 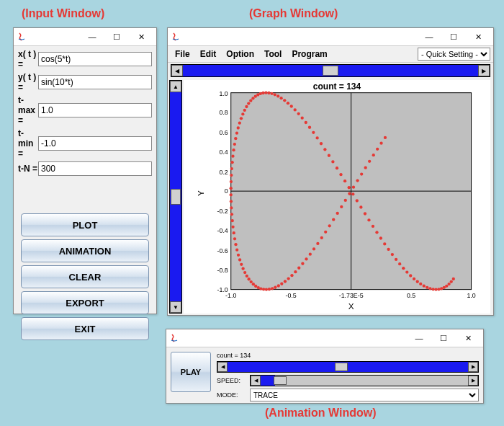 What do you see at coordinates (85, 251) in the screenshot?
I see `animation-button: ANIMATION` at bounding box center [85, 251].